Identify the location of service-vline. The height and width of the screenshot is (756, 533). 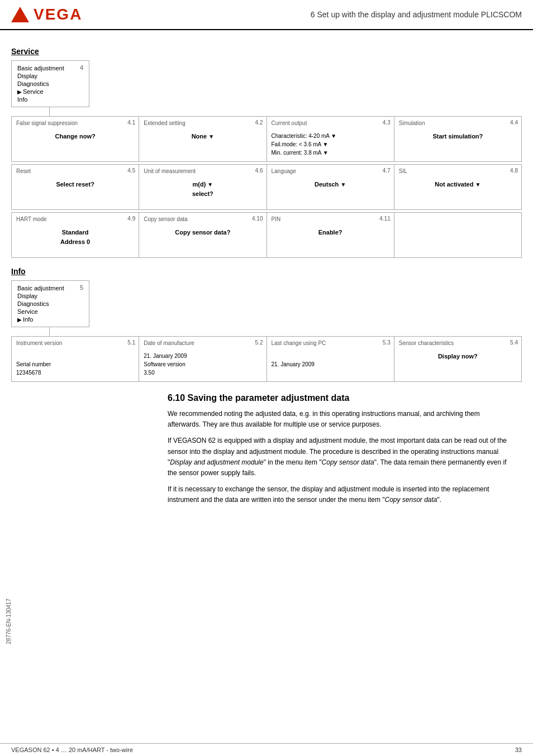
(49, 112).